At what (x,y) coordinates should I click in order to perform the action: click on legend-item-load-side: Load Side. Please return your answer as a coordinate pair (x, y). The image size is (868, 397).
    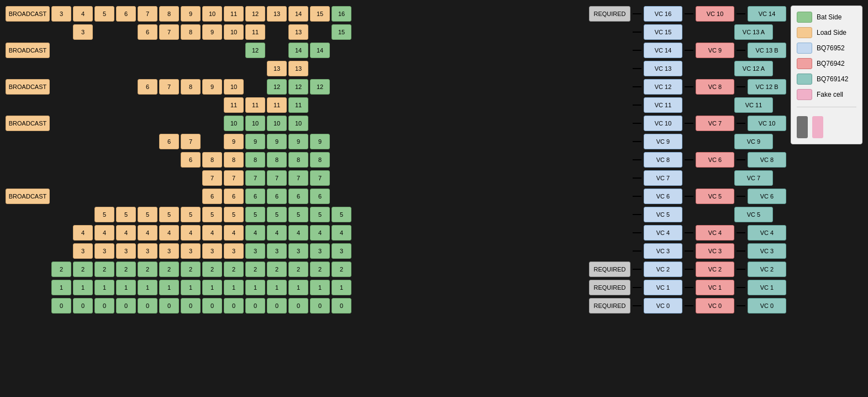
    Looking at the image, I should click on (827, 33).